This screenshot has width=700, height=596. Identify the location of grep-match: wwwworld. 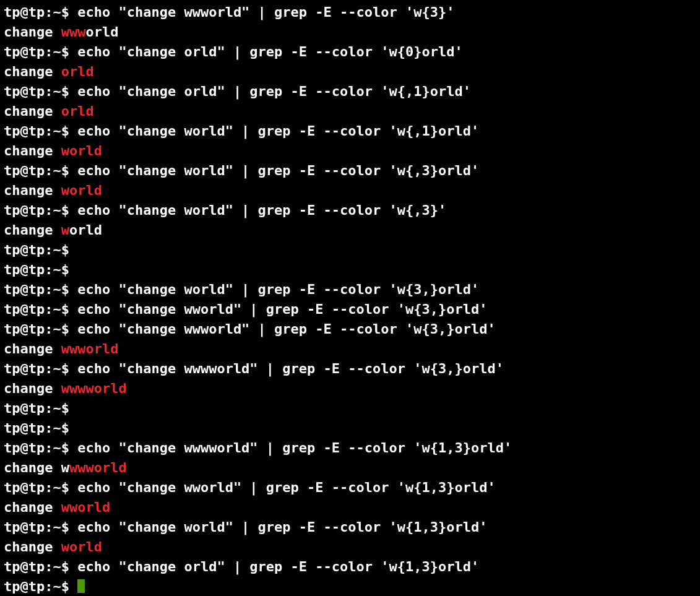
(94, 389).